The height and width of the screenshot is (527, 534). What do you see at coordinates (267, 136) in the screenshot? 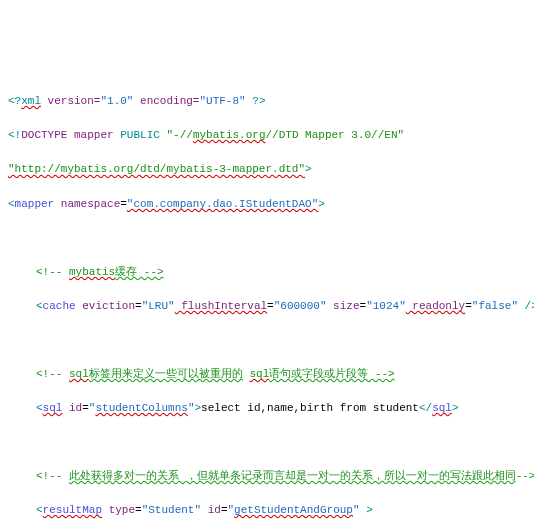
I see `code-line: <!DOCTYPE mapper PUBLIC "-//mybatis.org/…` at bounding box center [267, 136].